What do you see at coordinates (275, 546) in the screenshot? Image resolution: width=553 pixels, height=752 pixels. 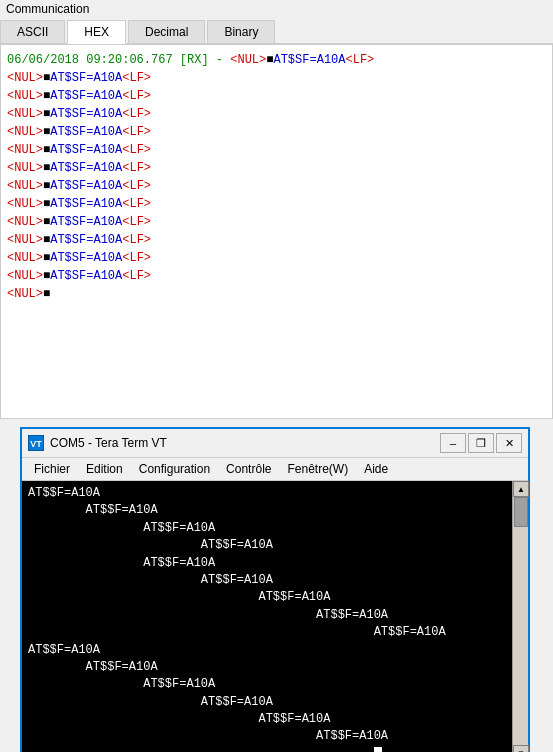 I see `terminal-line-4: AT$$F=A10A` at bounding box center [275, 546].